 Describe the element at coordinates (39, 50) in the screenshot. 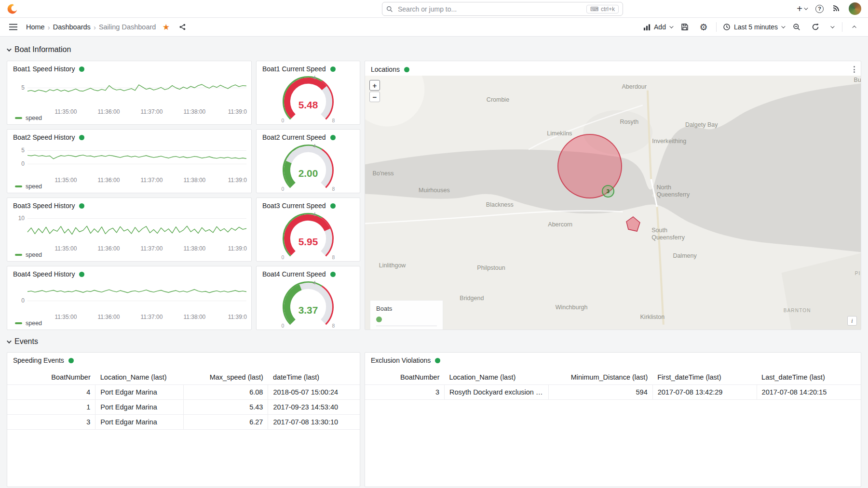

I see `section-boat-information: Boat Information` at that location.